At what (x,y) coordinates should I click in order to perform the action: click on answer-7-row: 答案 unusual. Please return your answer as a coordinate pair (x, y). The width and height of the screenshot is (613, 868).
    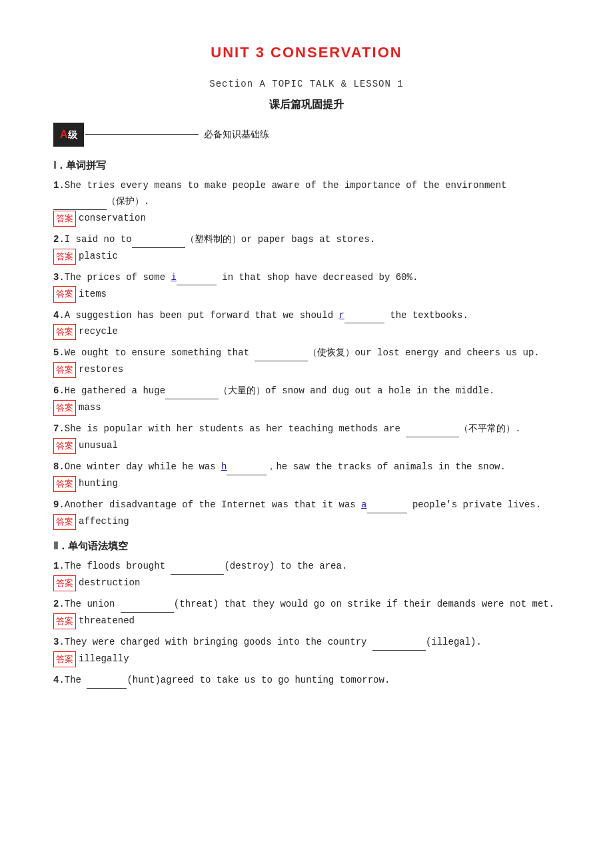
    Looking at the image, I should click on (306, 446).